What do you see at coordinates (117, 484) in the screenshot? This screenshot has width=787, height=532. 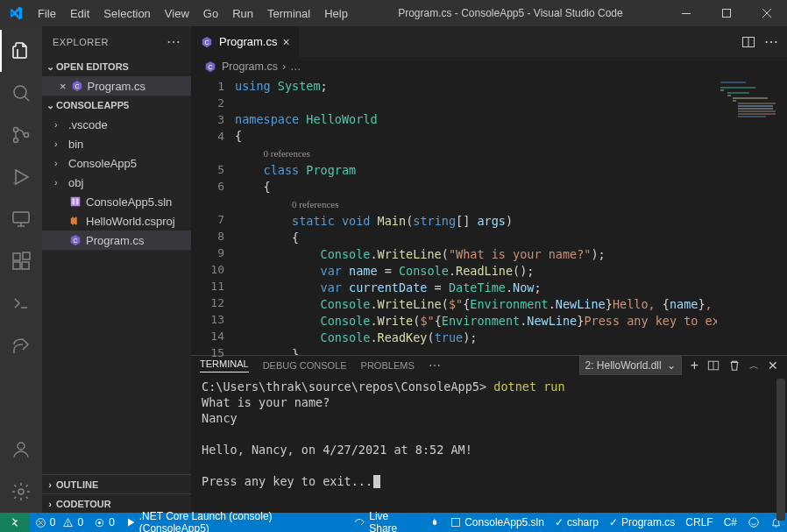 I see `outline-section: ›OUTLINE` at bounding box center [117, 484].